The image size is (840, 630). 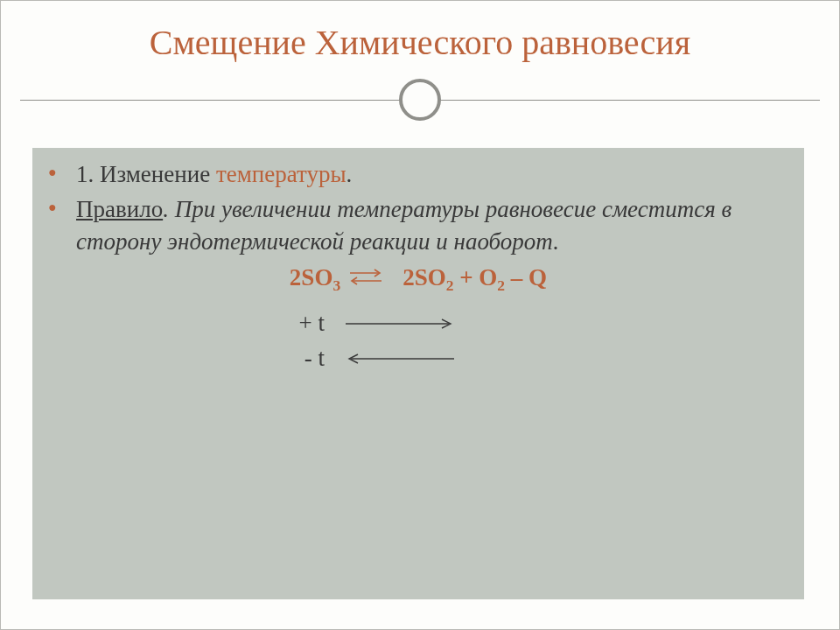 I want to click on temperature-effects: + t - t, so click(x=418, y=341).